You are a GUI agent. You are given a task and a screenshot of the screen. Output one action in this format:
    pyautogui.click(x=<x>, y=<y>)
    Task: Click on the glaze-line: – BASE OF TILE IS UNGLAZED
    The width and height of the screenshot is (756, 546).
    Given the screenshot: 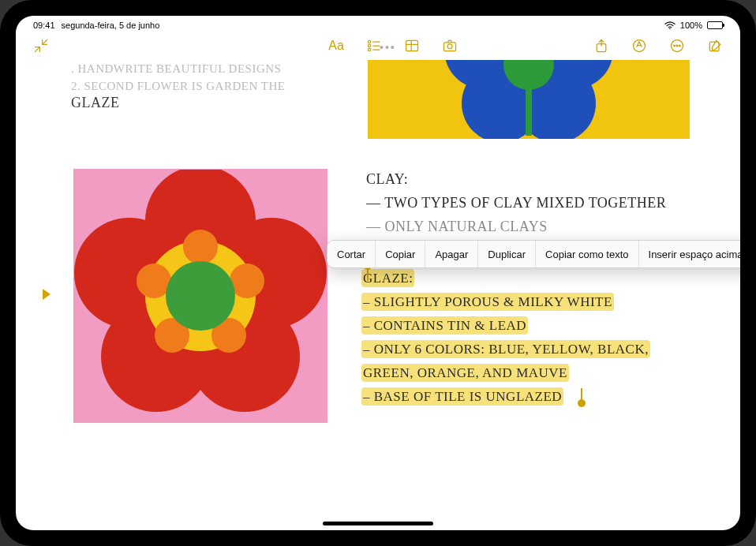 What is the action you would take?
    pyautogui.click(x=462, y=396)
    